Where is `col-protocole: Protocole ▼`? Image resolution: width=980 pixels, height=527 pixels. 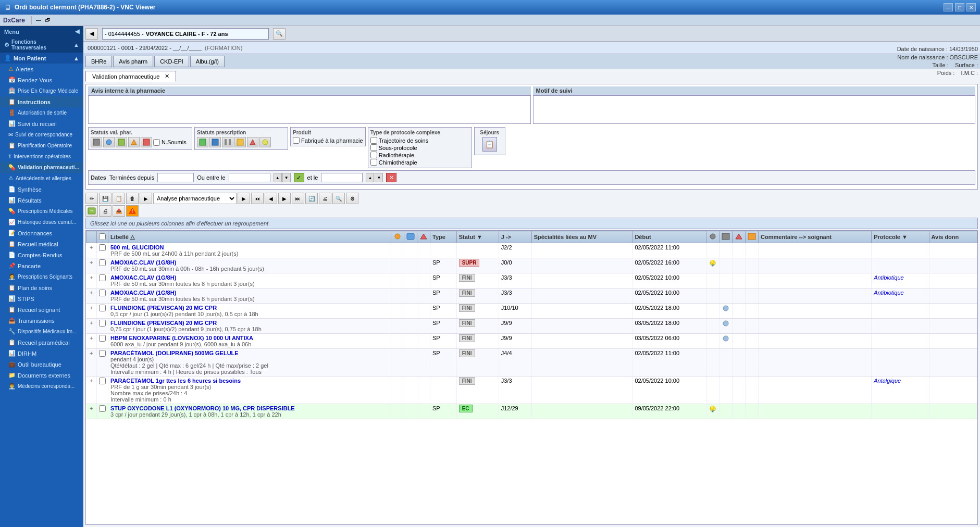 col-protocole: Protocole ▼ is located at coordinates (900, 237).